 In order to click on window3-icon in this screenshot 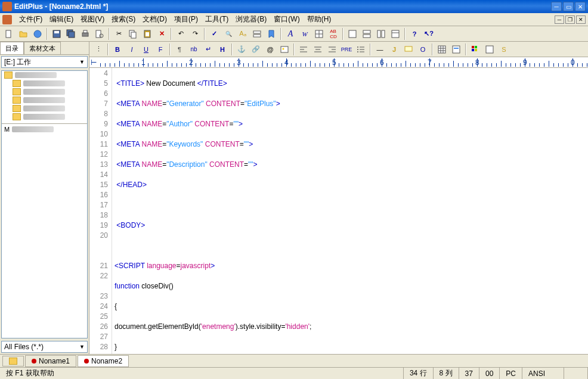, I will do `click(381, 34)`.